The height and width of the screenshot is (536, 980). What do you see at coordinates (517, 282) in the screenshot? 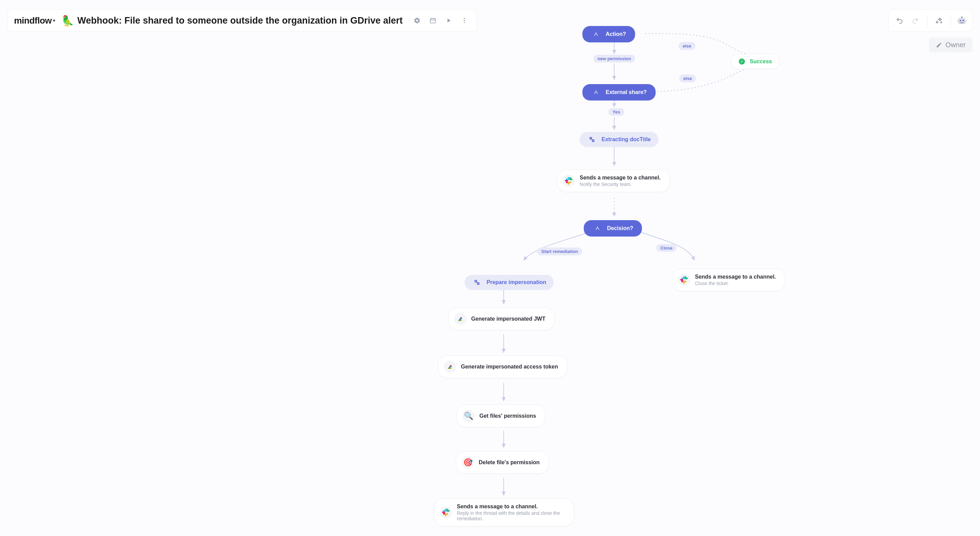
I see `node-prepare-title: Prepare impersonation` at bounding box center [517, 282].